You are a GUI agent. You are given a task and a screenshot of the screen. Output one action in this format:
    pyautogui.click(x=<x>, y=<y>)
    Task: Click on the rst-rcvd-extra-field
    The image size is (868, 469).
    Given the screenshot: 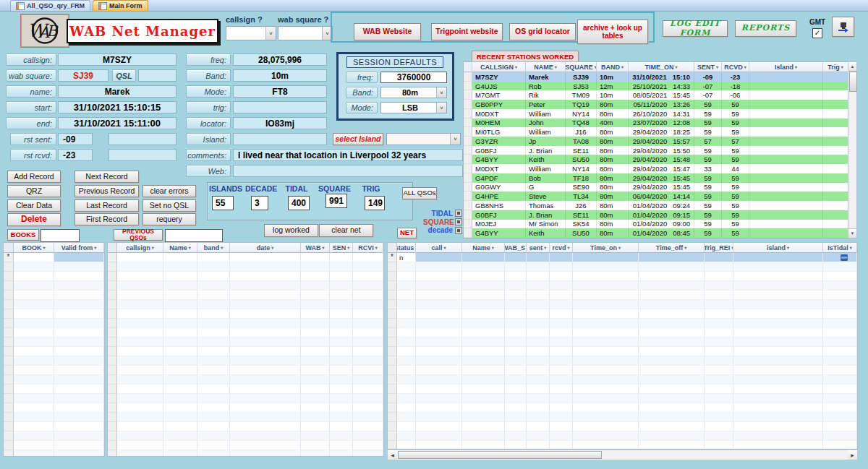 What is the action you would take?
    pyautogui.click(x=142, y=155)
    